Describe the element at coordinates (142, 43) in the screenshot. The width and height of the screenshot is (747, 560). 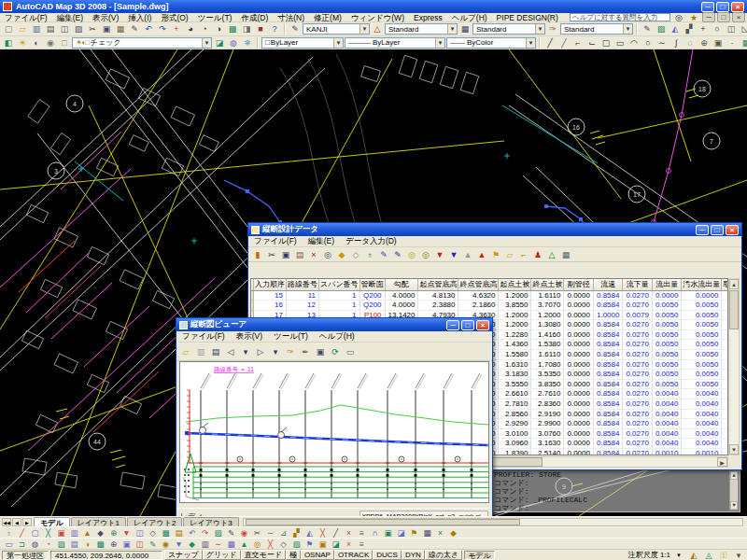
I see `layer-combo: ☀◐□ チェック▼` at that location.